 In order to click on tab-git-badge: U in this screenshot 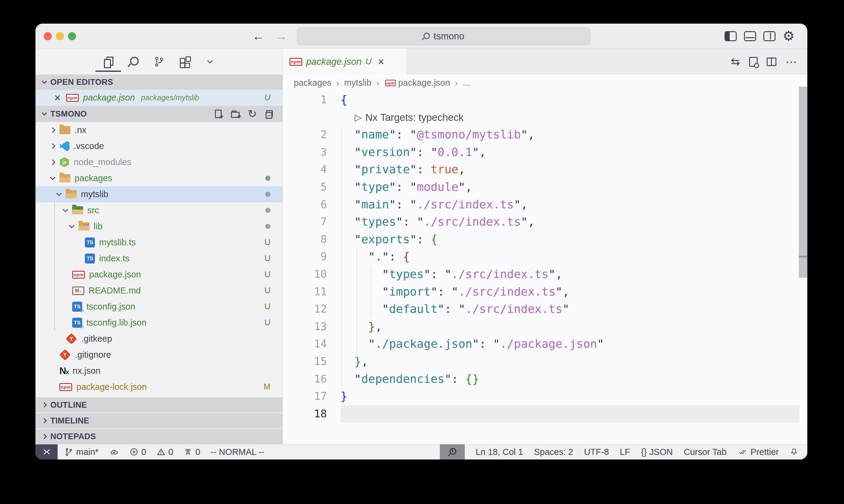, I will do `click(368, 62)`.